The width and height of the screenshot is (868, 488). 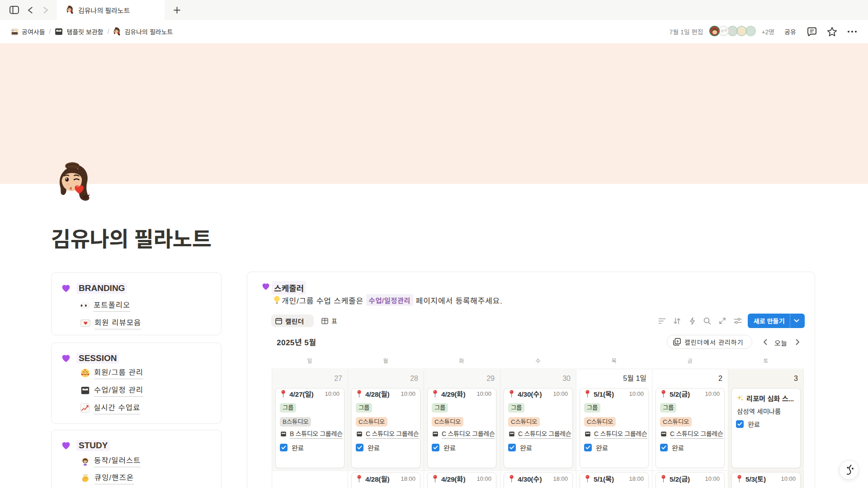 I want to click on svg-text: 9, so click(x=677, y=342).